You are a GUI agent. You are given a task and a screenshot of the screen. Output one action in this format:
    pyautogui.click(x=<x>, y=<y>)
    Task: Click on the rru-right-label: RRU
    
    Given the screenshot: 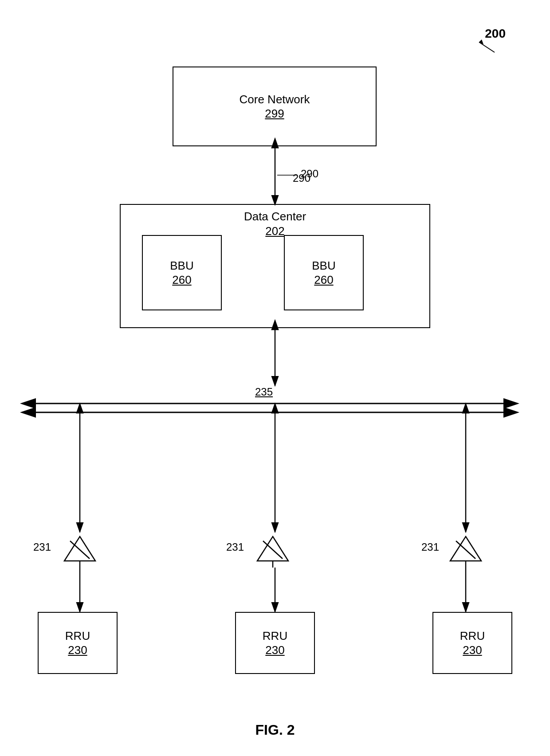 What is the action you would take?
    pyautogui.click(x=472, y=636)
    